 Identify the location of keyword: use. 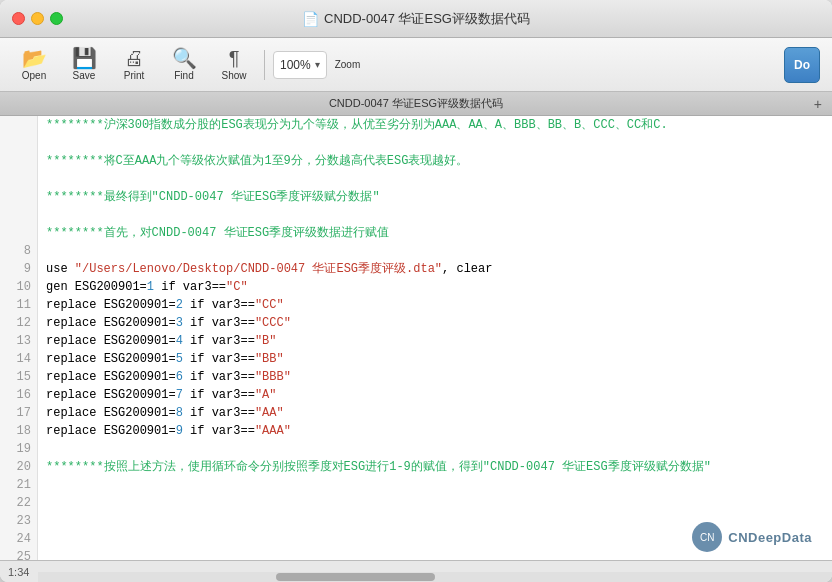
(60, 269).